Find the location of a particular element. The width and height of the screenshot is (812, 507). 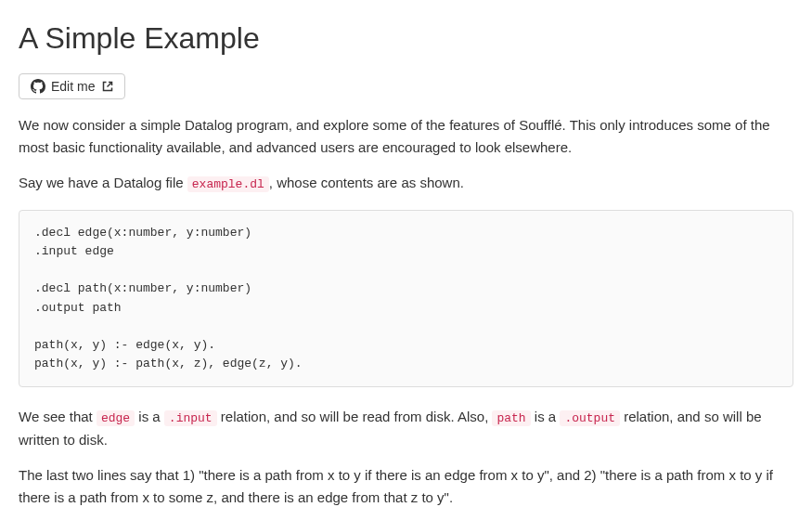

intro-paragraph: We now consider a simple Datalog program… is located at coordinates (406, 136).